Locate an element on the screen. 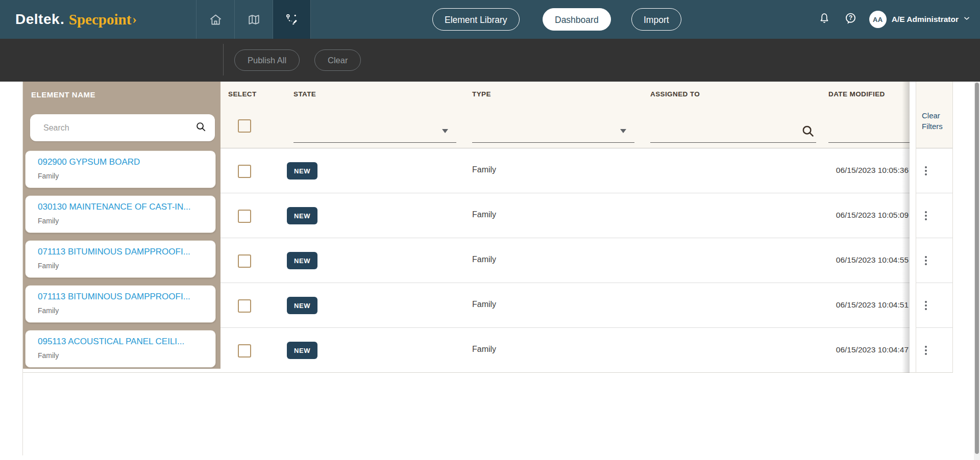 The image size is (980, 460). element-card: 095113 ACOUSTICAL PANEL CEILI... Family is located at coordinates (120, 349).